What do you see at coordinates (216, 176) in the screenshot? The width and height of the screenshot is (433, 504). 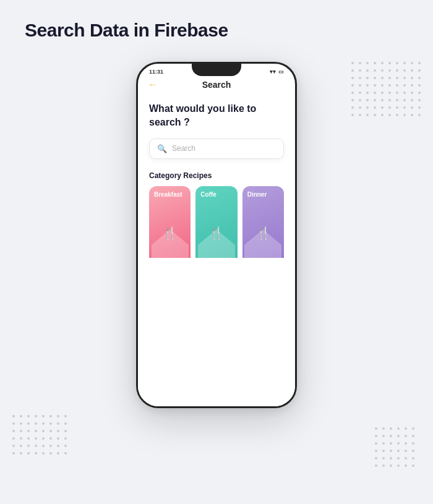 I see `category-label: Category Recipes` at bounding box center [216, 176].